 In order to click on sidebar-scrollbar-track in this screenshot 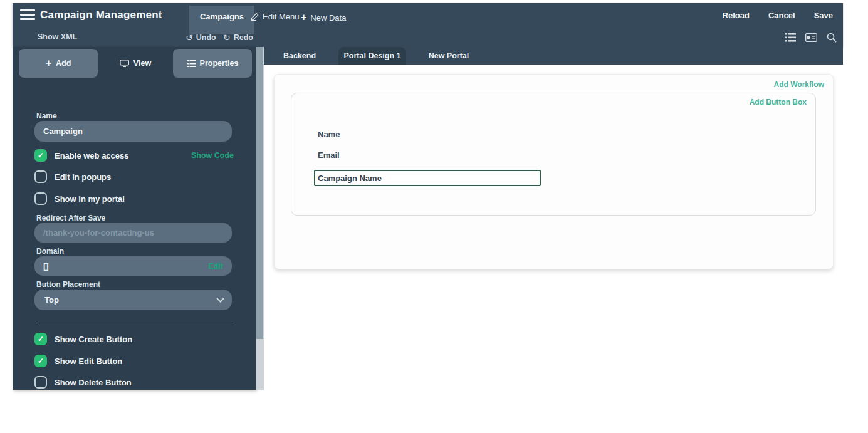, I will do `click(259, 218)`.